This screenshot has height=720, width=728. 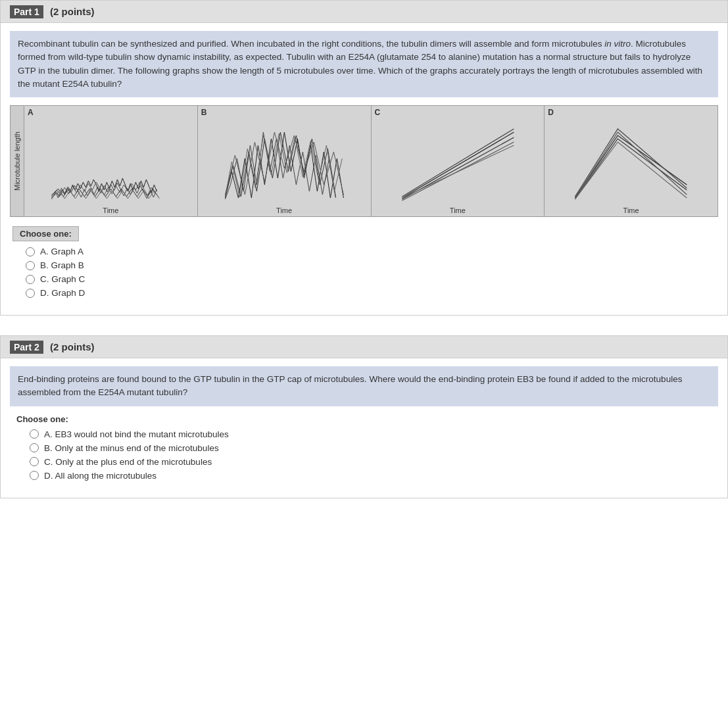 I want to click on part1-radio-a, so click(x=30, y=252).